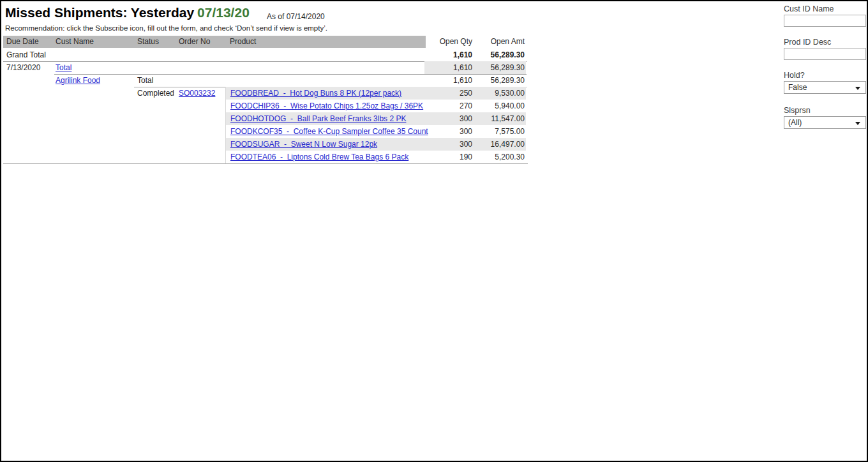 This screenshot has width=868, height=462. I want to click on product-link: FOODBREAD - Hot Dog Buns 8 PK (12per pac…, so click(316, 93).